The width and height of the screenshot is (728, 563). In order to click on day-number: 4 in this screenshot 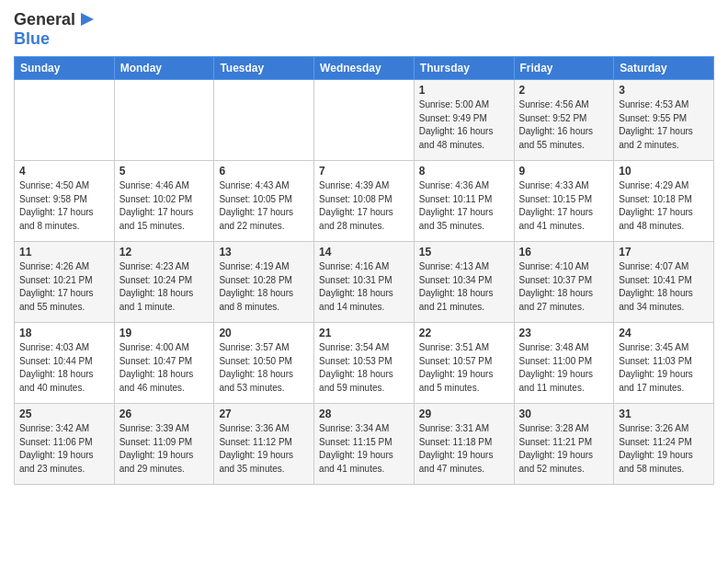, I will do `click(64, 171)`.